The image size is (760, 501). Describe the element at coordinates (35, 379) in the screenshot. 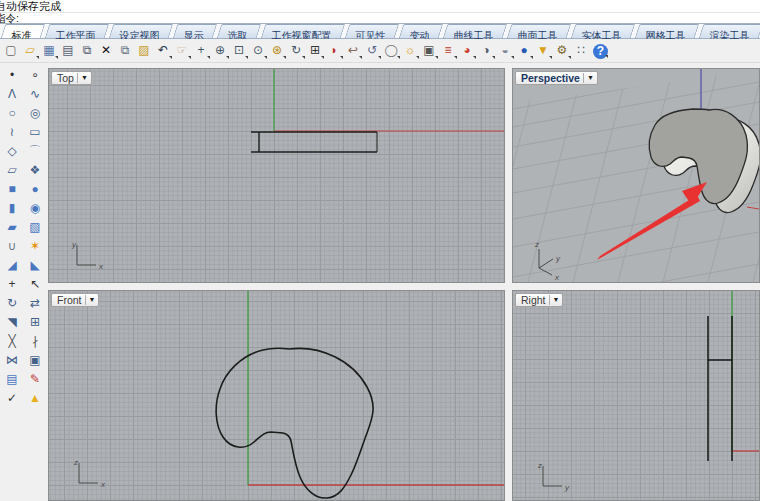

I see `annotate-pencil-icon: ✎` at that location.